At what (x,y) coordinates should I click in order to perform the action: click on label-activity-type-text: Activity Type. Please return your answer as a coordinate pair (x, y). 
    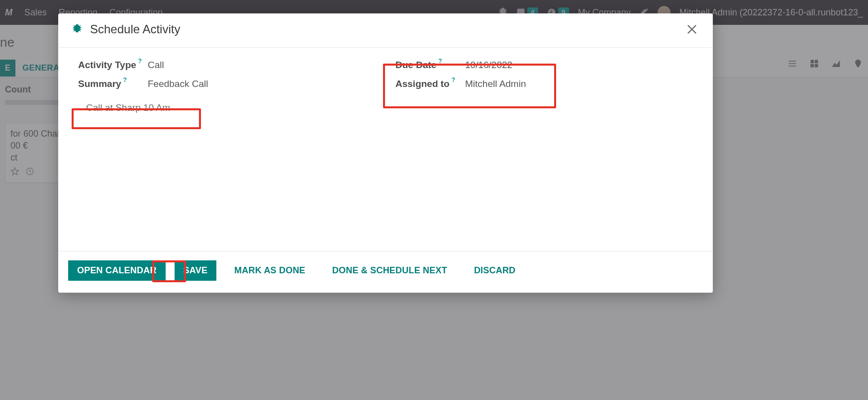
    Looking at the image, I should click on (107, 65).